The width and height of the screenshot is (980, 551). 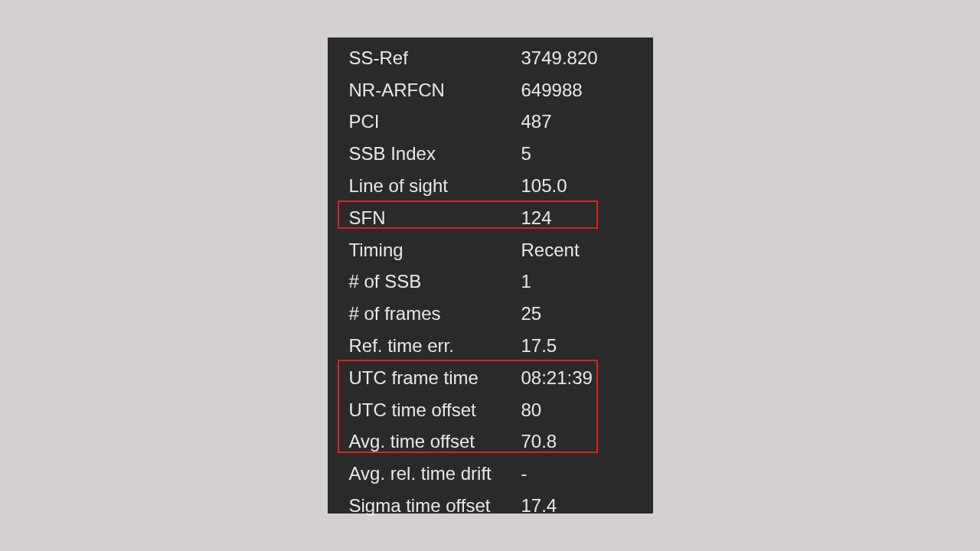 I want to click on label-num-frames: # of frames, so click(x=424, y=314).